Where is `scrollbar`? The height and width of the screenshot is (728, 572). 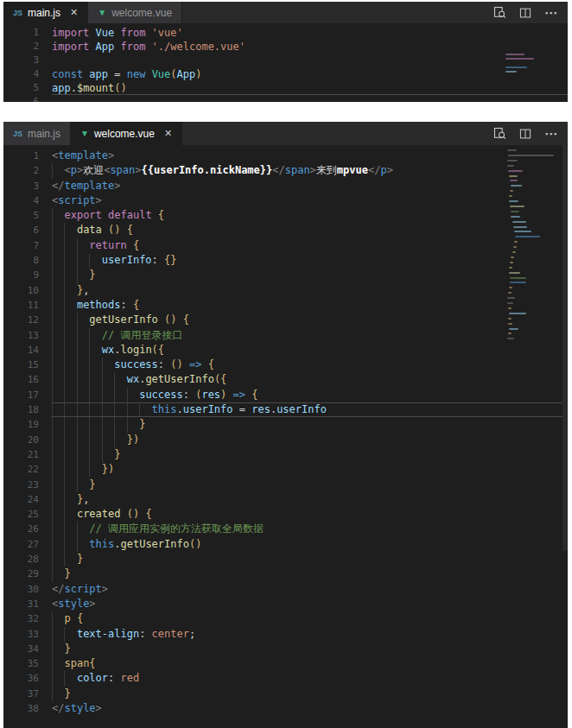
scrollbar is located at coordinates (565, 348).